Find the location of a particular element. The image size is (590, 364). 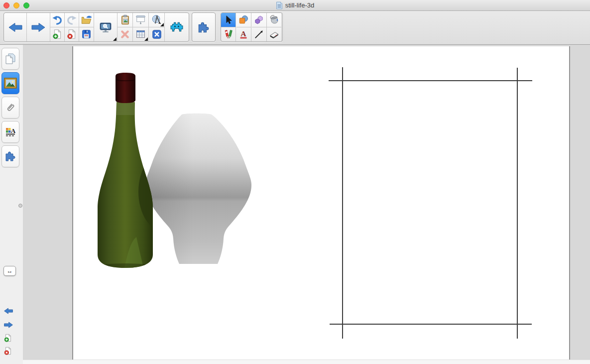

polygon-icon is located at coordinates (259, 20).